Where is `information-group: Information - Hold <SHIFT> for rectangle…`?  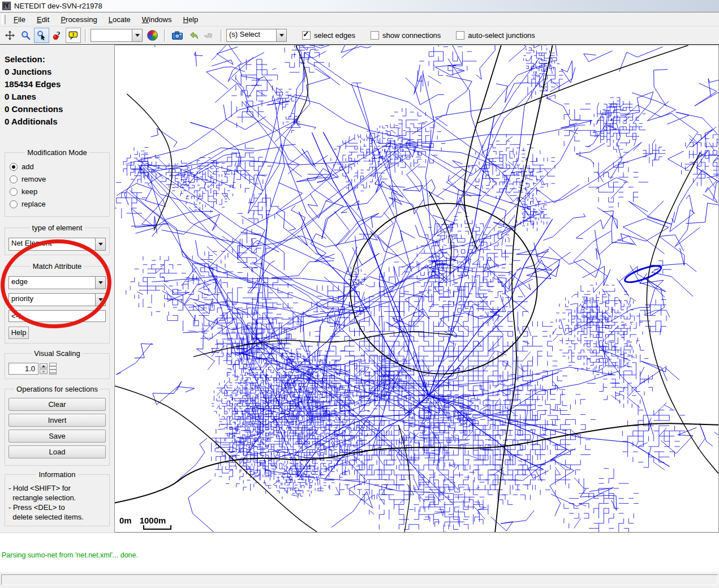
information-group: Information - Hold <SHIFT> for rectangle… is located at coordinates (57, 498).